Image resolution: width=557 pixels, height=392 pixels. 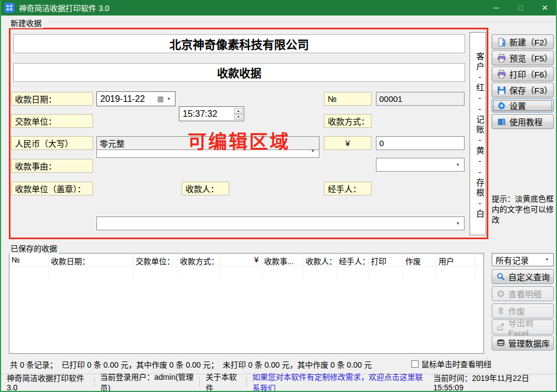 What do you see at coordinates (282, 260) in the screenshot?
I see `column-header-reason: 收款事...` at bounding box center [282, 260].